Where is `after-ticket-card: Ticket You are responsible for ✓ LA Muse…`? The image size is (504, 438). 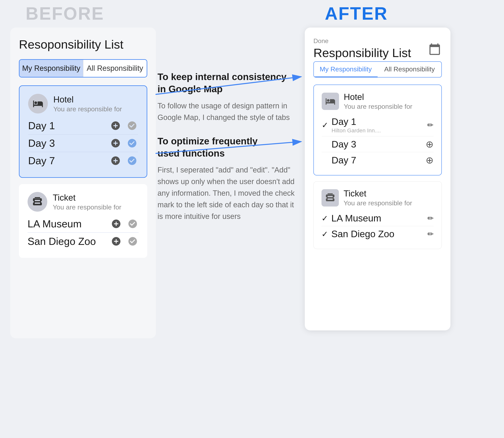
after-ticket-card: Ticket You are responsible for ✓ LA Muse… is located at coordinates (378, 215).